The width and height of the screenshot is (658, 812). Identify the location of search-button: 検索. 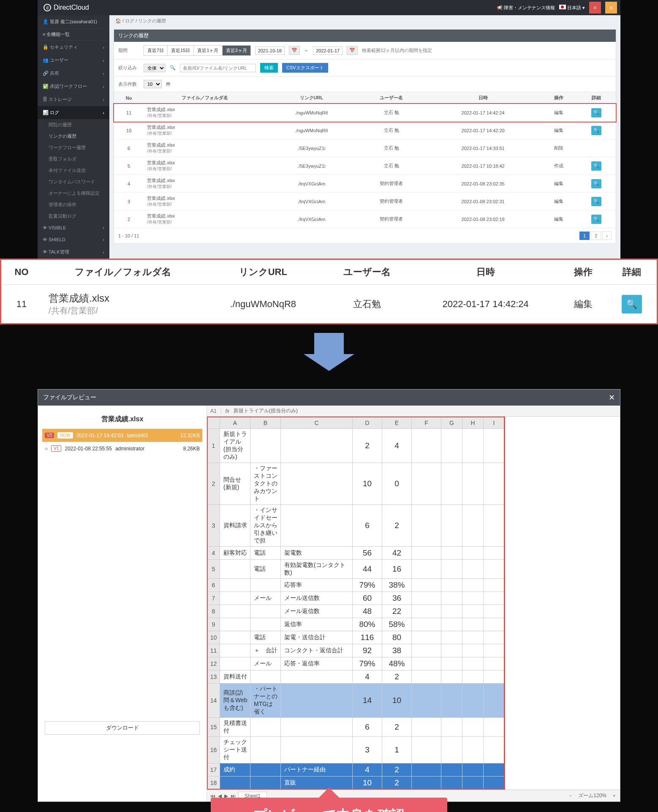
(269, 68).